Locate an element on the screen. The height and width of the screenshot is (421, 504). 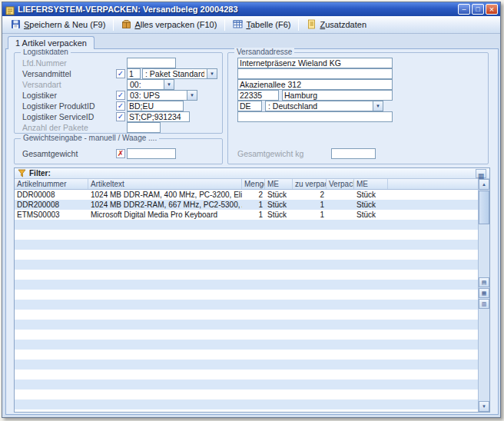
address-name1-input is located at coordinates (315, 63).